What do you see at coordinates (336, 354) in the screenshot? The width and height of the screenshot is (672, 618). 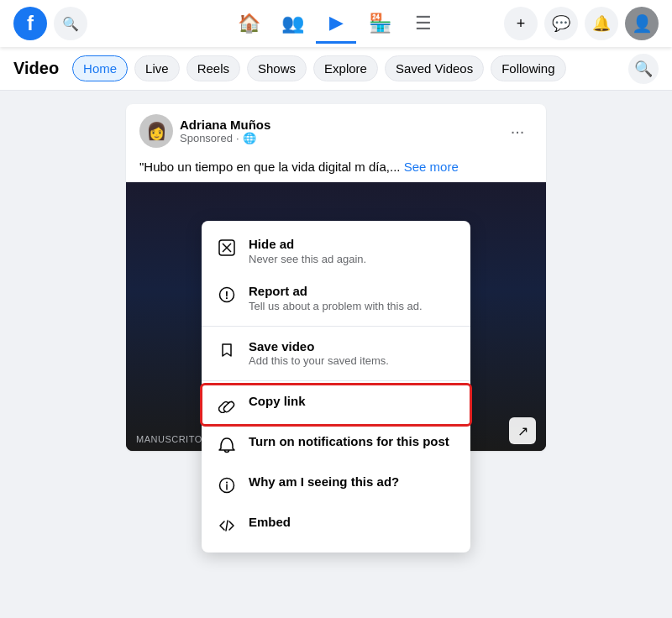 I see `menu-item-save-video: Save video Add this to your saved items.` at bounding box center [336, 354].